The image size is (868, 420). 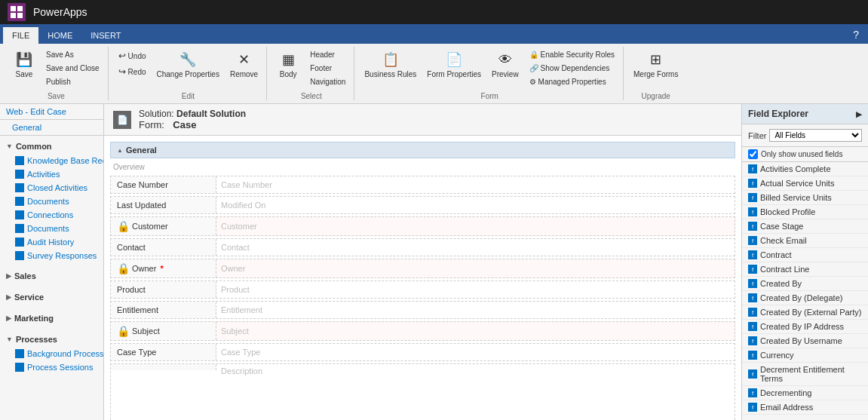 What do you see at coordinates (51, 215) in the screenshot?
I see `sidebar-item-connections: Connections` at bounding box center [51, 215].